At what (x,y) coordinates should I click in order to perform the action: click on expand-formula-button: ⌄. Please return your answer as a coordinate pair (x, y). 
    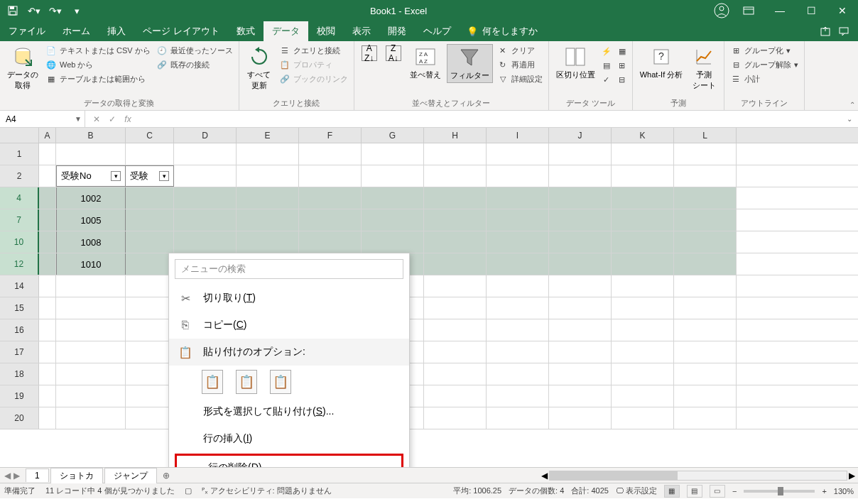
    Looking at the image, I should click on (852, 119).